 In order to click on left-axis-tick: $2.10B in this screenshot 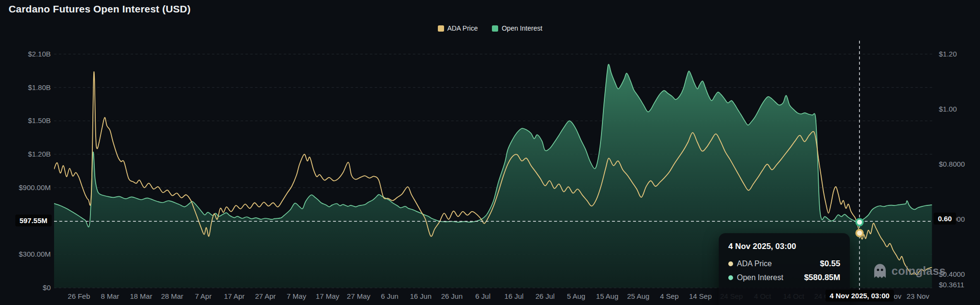, I will do `click(39, 54)`.